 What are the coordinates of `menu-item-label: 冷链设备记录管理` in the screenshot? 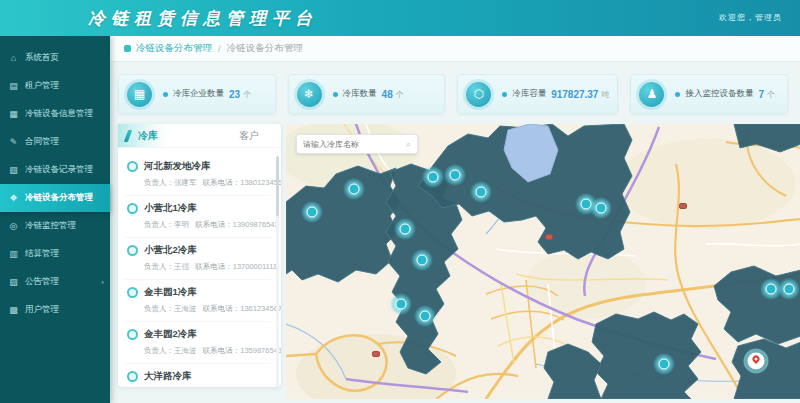 It's located at (59, 170).